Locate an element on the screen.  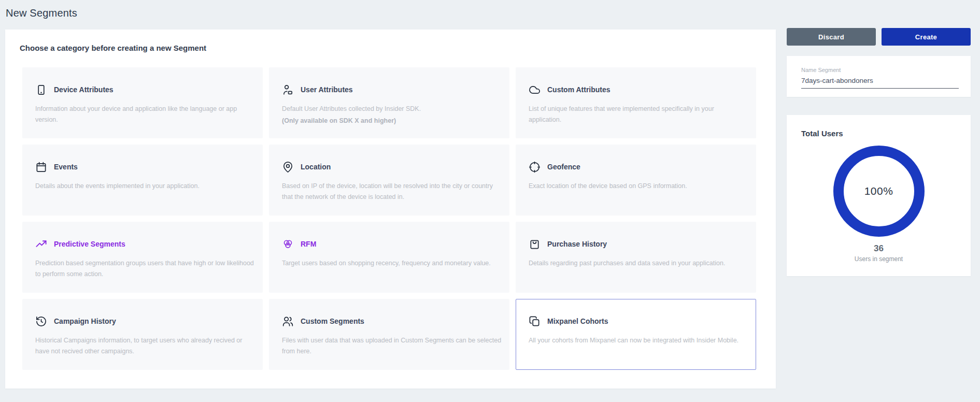
card-description: Prediction based segmentation groups use… is located at coordinates (145, 268).